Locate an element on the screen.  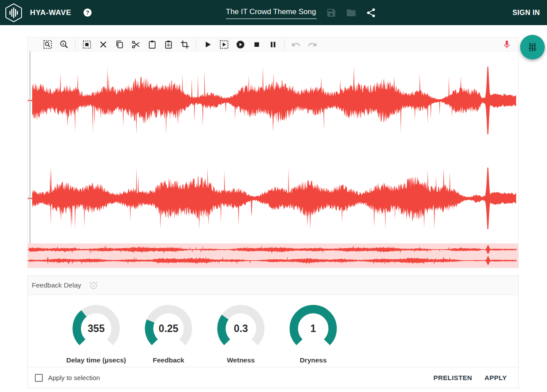
undo-icon is located at coordinates (296, 45).